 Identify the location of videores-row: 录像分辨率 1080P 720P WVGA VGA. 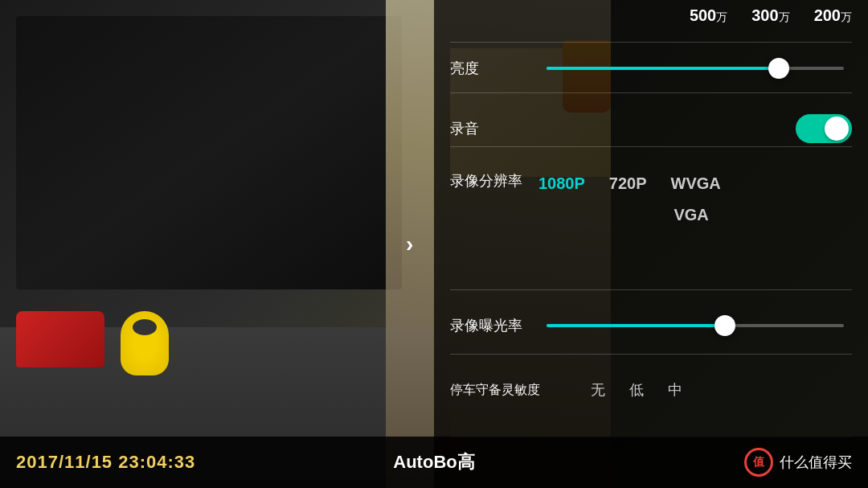
(651, 201).